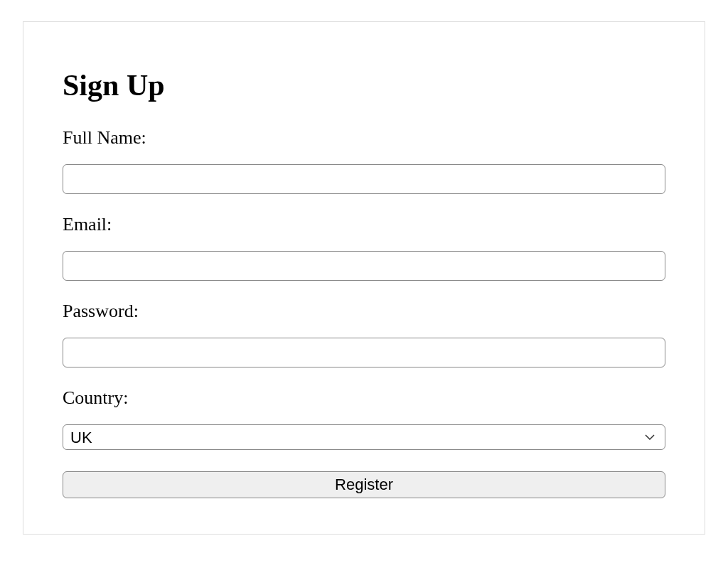  What do you see at coordinates (364, 179) in the screenshot?
I see `full-name-input` at bounding box center [364, 179].